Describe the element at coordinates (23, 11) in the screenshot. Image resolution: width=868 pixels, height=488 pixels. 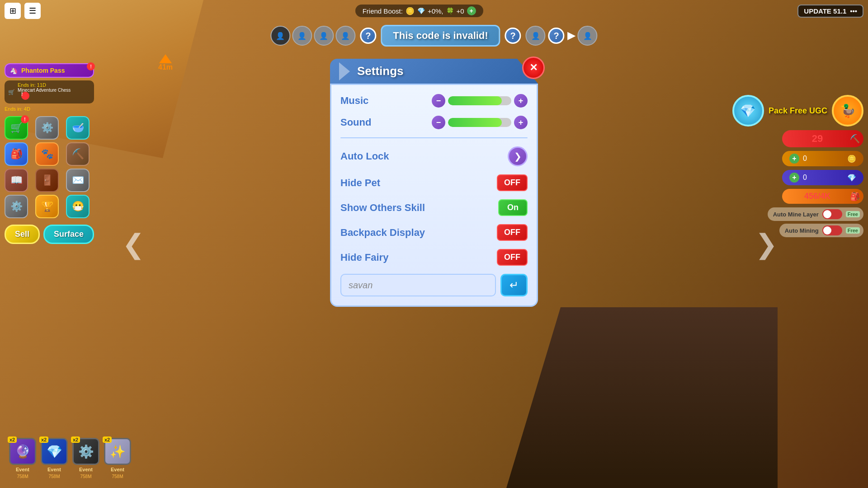
I see `top-left-icons: ⊞ ☰` at that location.